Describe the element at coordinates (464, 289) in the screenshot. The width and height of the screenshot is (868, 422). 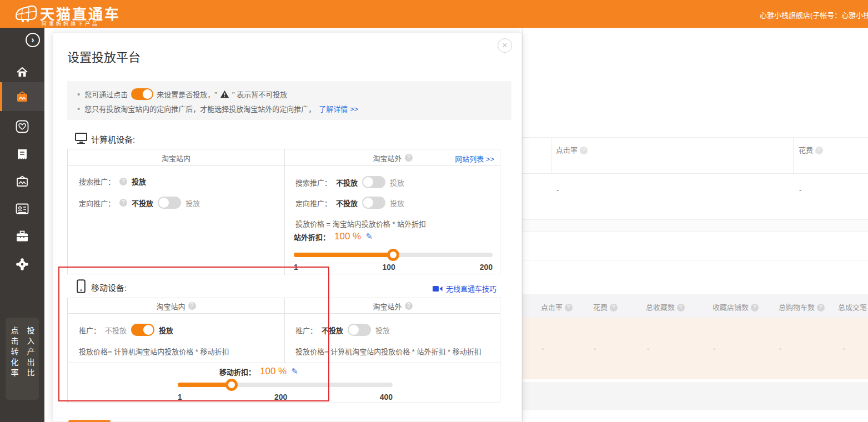
I see `wireless-tips-link: 无线直通车技巧` at that location.